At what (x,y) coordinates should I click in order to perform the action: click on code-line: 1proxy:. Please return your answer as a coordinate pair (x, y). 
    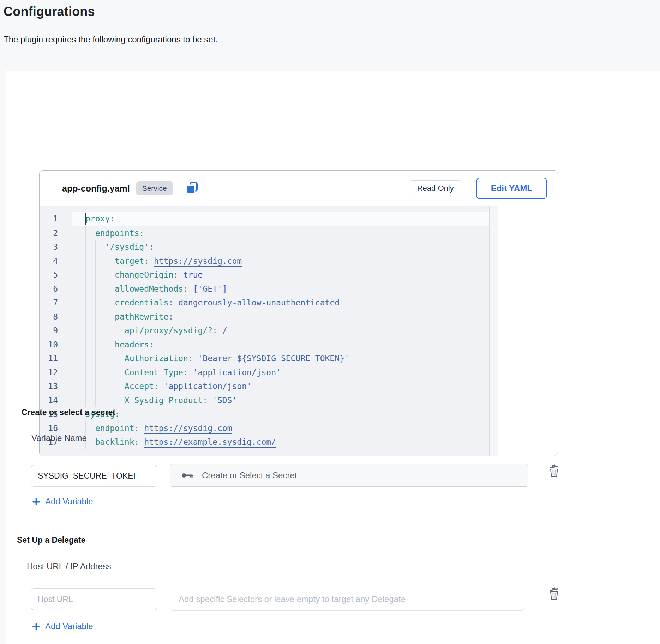
    Looking at the image, I should click on (269, 219).